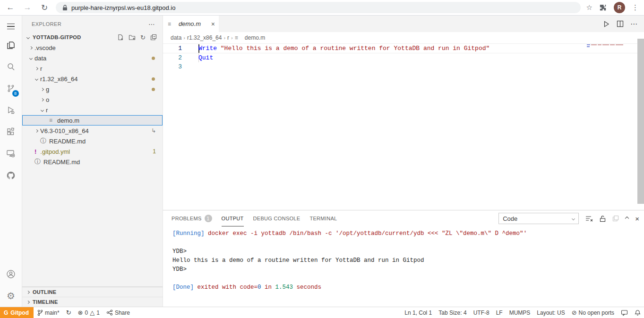 The image size is (644, 318). I want to click on tree-item-readme-data-file: ⓘ README.md, so click(93, 141).